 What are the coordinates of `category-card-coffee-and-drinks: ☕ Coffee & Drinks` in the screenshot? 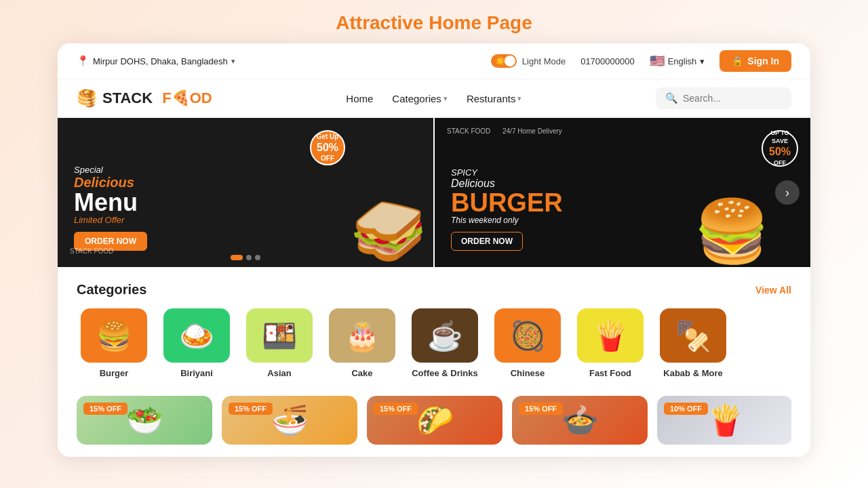 It's located at (445, 343).